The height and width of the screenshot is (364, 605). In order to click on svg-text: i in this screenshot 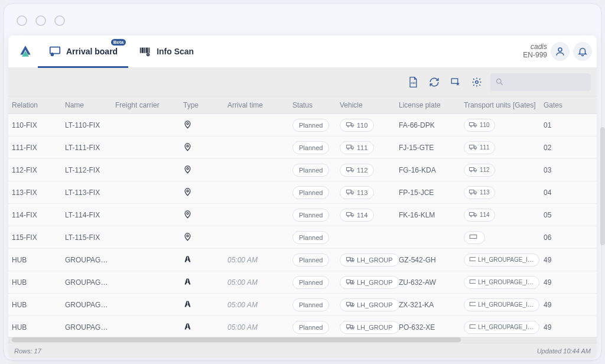, I will do `click(148, 54)`.